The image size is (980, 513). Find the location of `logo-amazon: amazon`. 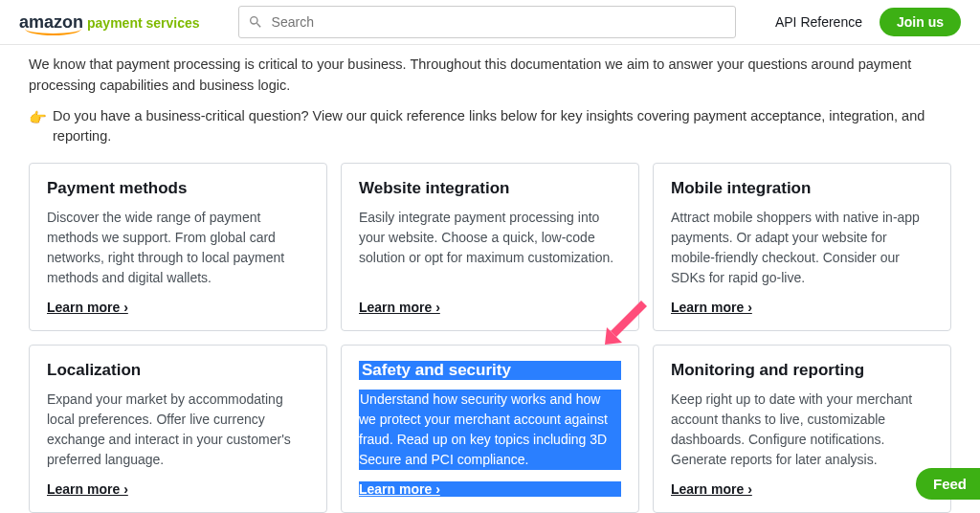

logo-amazon: amazon is located at coordinates (52, 23).